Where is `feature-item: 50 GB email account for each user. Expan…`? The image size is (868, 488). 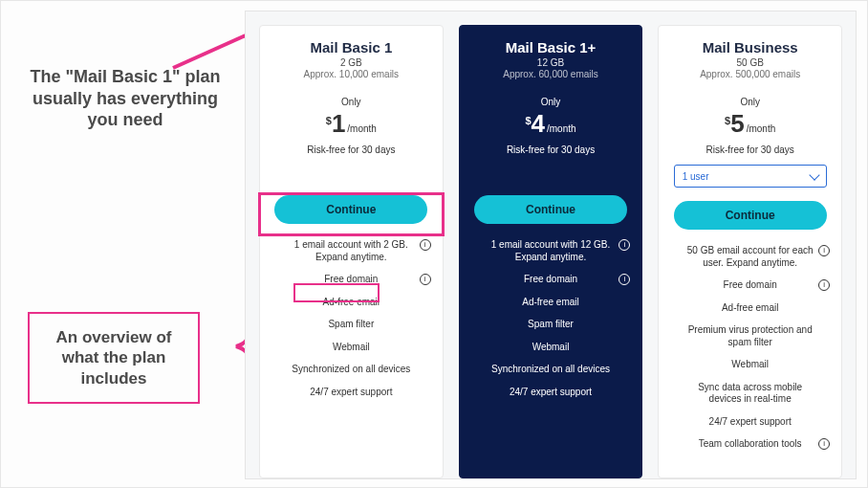
feature-item: 50 GB email account for each user. Expan… is located at coordinates (749, 256).